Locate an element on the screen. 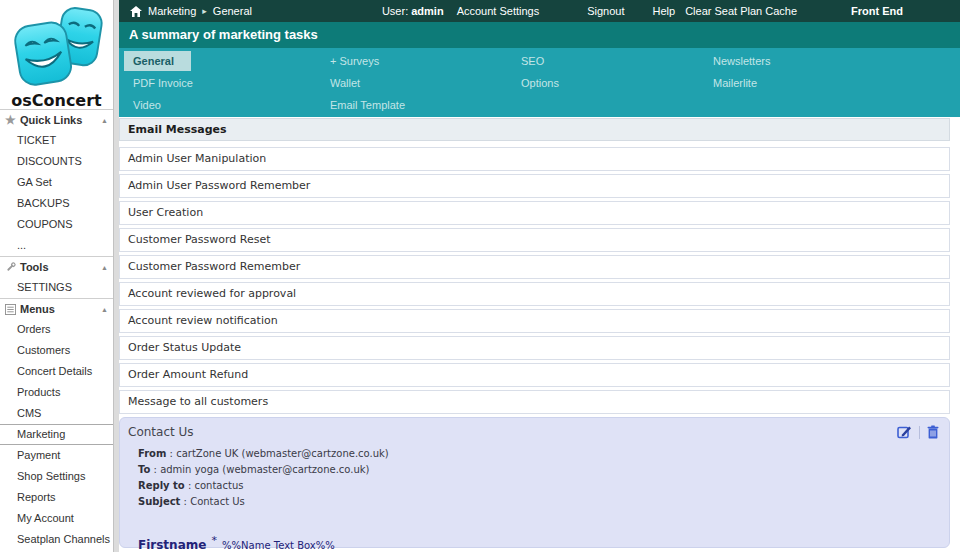 Image resolution: width=960 pixels, height=552 pixels. field-label: Reply to is located at coordinates (162, 486).